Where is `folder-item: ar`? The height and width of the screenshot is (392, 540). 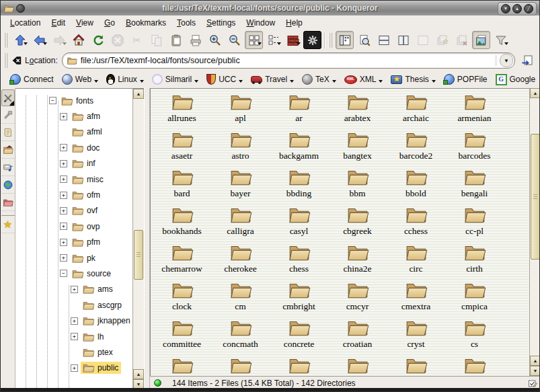
folder-item: ar is located at coordinates (299, 110).